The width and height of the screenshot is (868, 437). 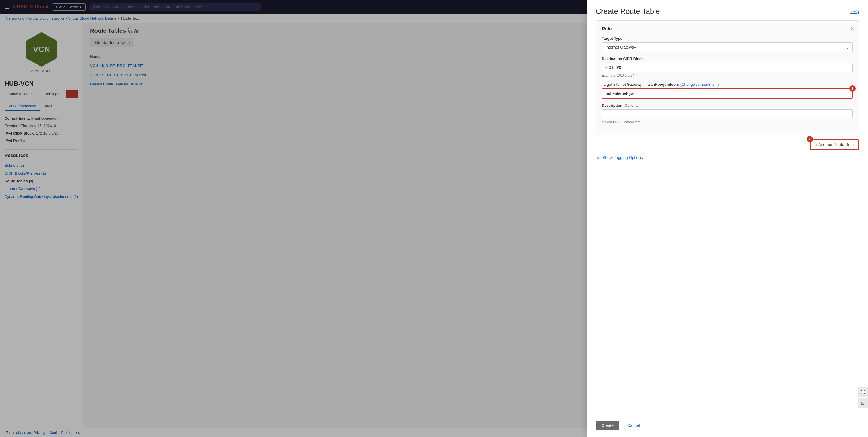 I want to click on target-type-group: Target Type Internet Gateway NAT Gateway…, so click(x=727, y=44).